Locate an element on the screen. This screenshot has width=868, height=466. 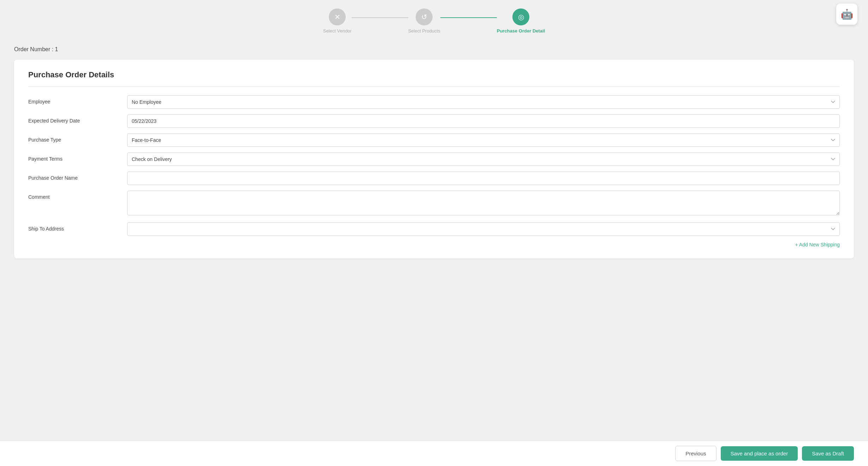
save-and-place-order-button: Save and place as order is located at coordinates (759, 453).